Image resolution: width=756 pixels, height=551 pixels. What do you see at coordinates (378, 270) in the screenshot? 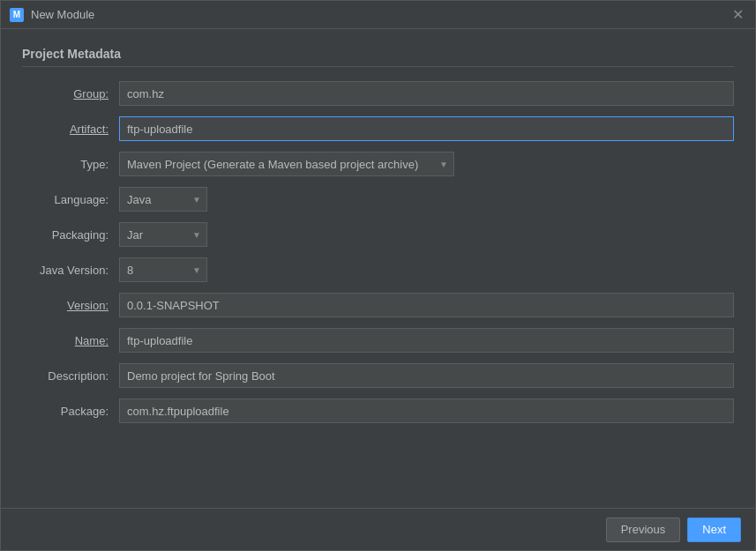
I see `java-version-row: Java Version: 8 11 17 ▼` at bounding box center [378, 270].